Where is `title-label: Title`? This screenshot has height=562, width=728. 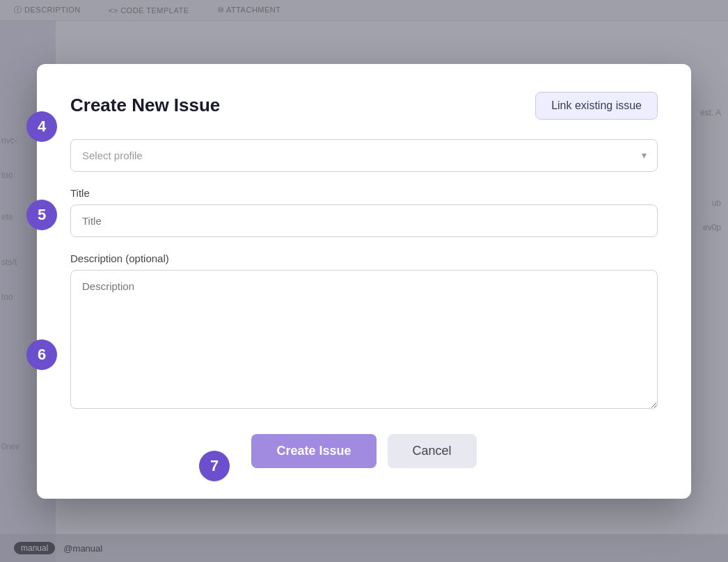 title-label: Title is located at coordinates (364, 193).